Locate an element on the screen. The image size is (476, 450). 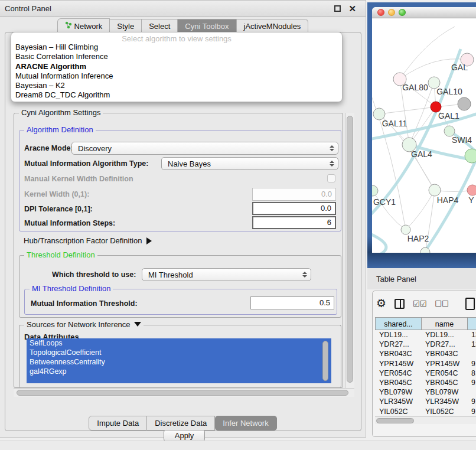
network-node-gcy1 is located at coordinates (375, 191).